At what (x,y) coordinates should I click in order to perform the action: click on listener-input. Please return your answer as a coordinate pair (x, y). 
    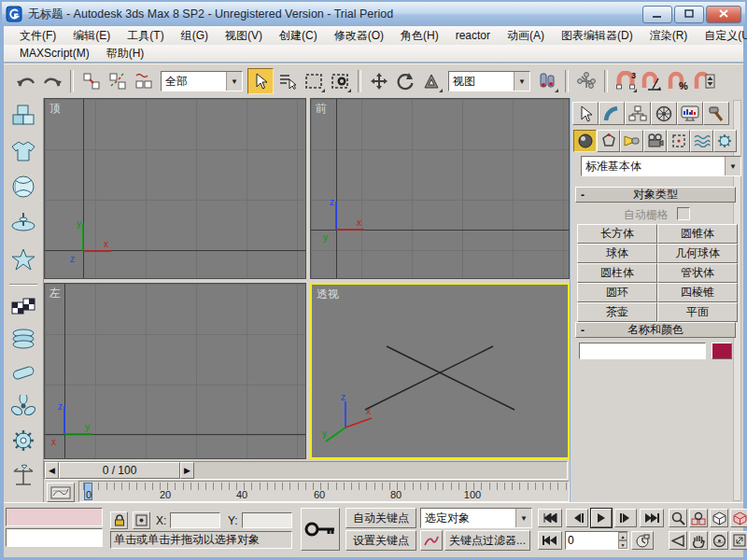
    Looking at the image, I should click on (54, 538).